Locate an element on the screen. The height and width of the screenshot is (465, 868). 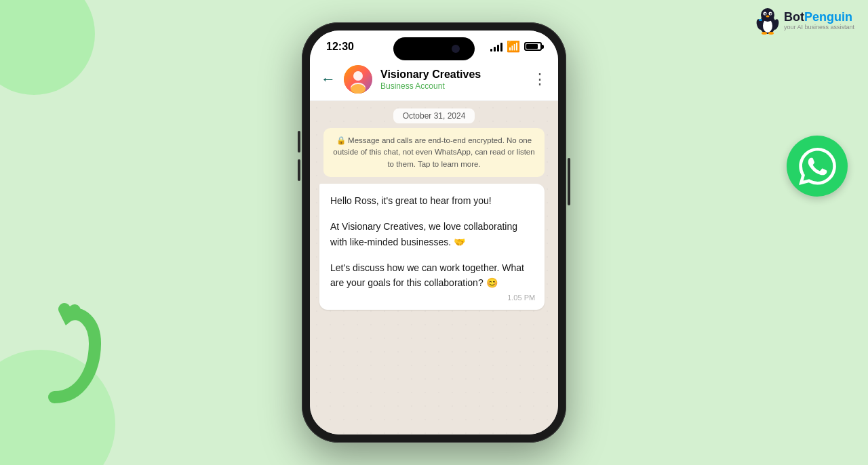
date-badge: October 31, 2024 is located at coordinates (434, 115).